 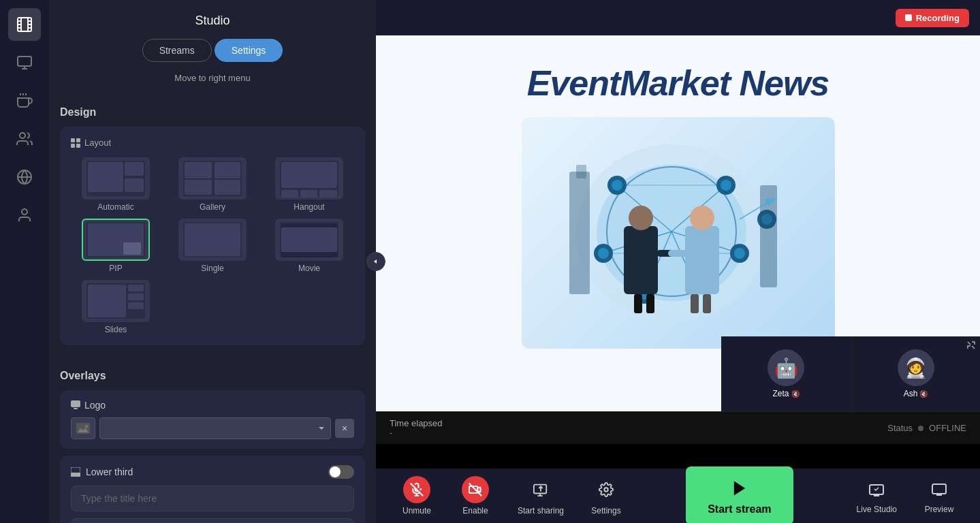 What do you see at coordinates (25, 215) in the screenshot?
I see `sidebar-item-team` at bounding box center [25, 215].